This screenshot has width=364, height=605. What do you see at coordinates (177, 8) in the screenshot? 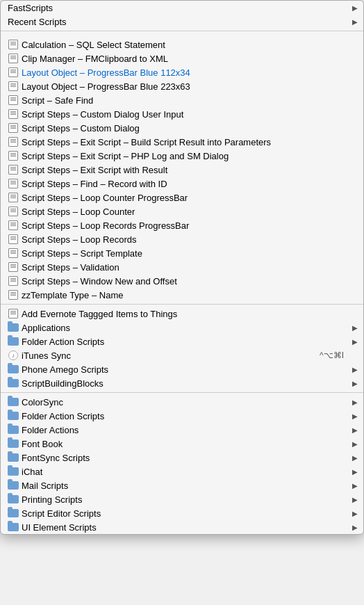
I see `item-label: FastScripts` at bounding box center [177, 8].